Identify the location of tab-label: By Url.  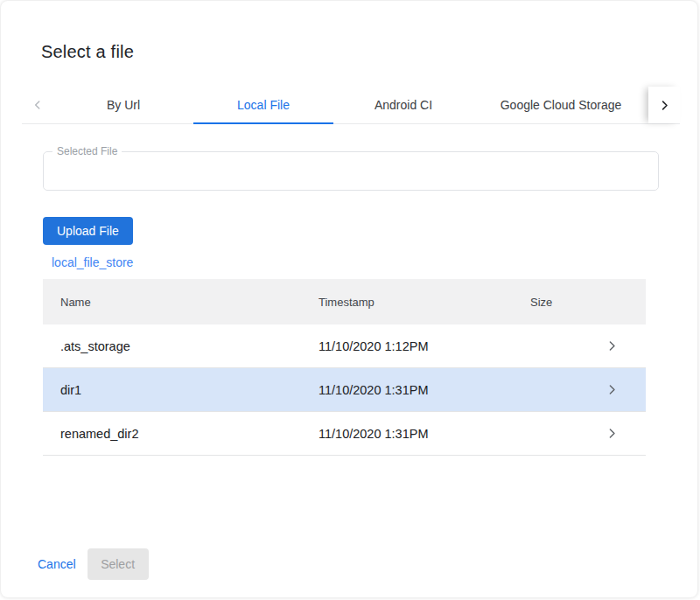
(123, 105).